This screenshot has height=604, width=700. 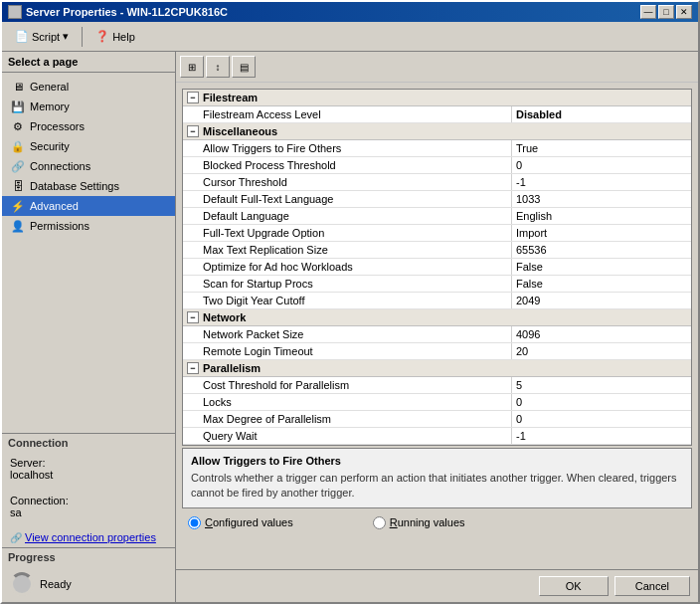 I want to click on row-max-text-replication: Max Text Replication Size 65536, so click(x=438, y=251).